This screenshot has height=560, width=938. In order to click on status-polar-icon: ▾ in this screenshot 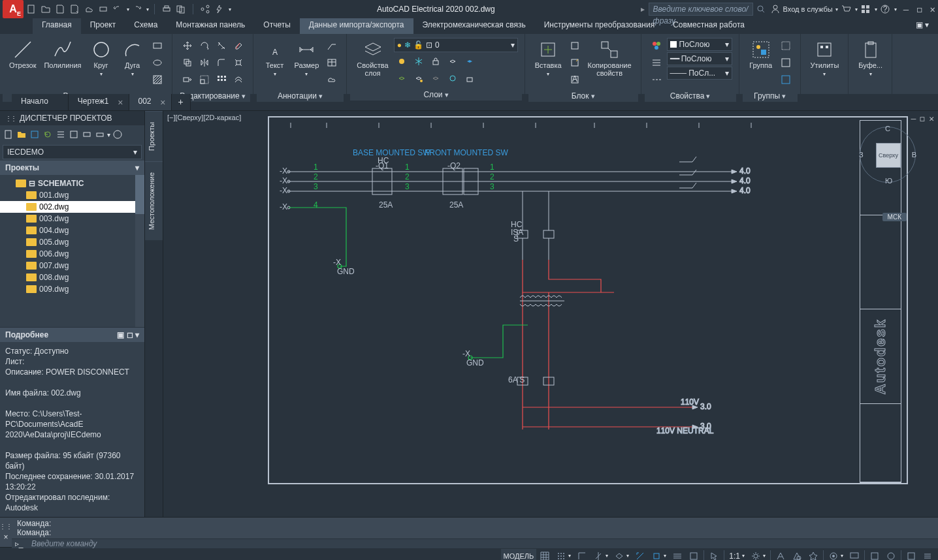, I will do `click(601, 555)`.